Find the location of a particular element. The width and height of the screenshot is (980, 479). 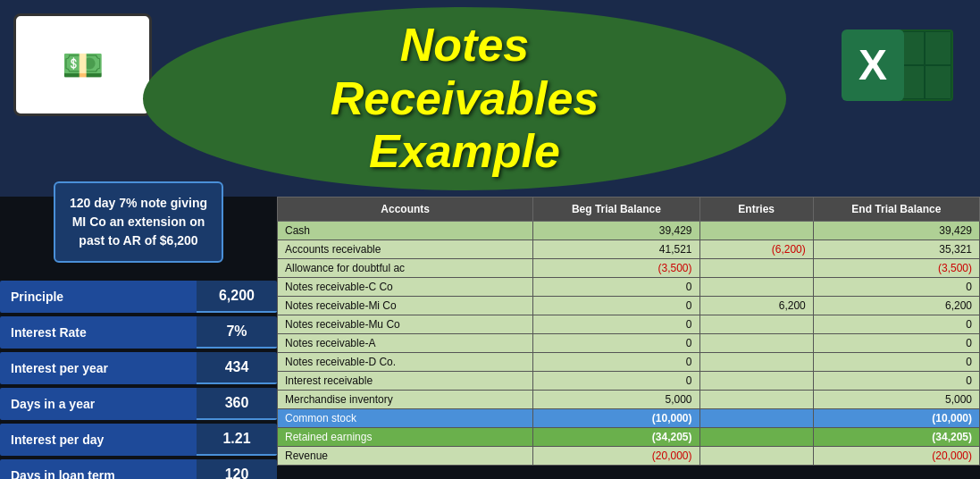

table-row: Notes receivable-D Co.00 is located at coordinates (629, 363).